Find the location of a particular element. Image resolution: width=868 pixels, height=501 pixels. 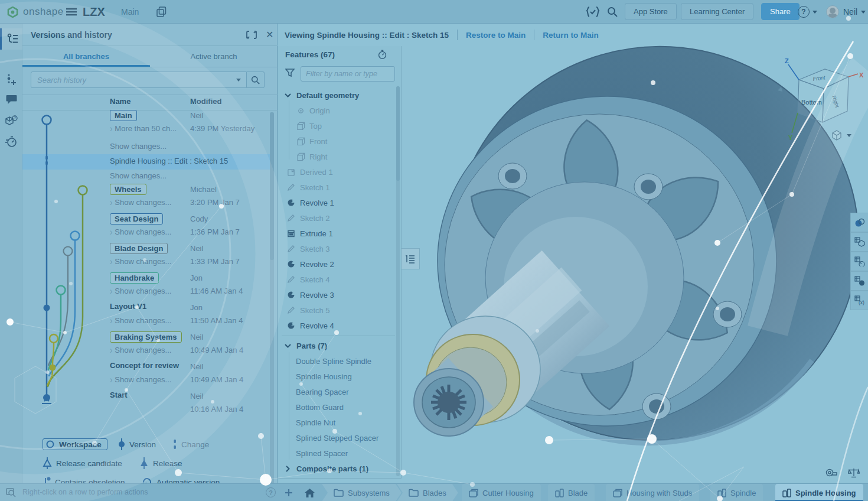

versions-scrollbar is located at coordinates (272, 307).